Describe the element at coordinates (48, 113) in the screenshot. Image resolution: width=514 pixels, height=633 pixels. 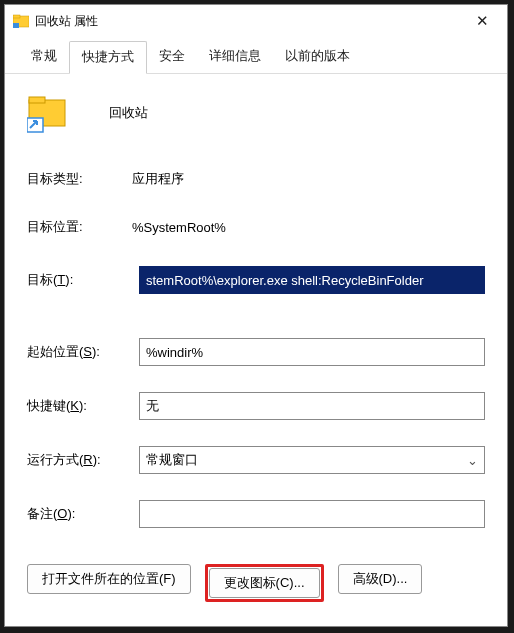
I see `folder-shortcut-icon` at that location.